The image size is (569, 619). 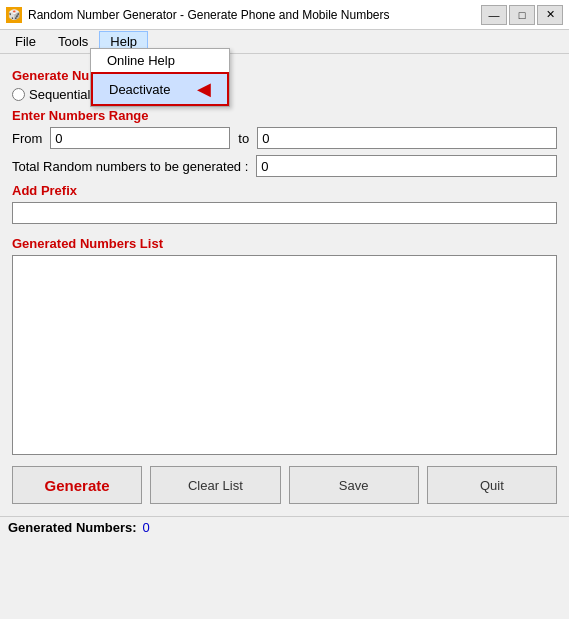 I want to click on total-row: Total Random numbers to be generated :, so click(x=284, y=166).